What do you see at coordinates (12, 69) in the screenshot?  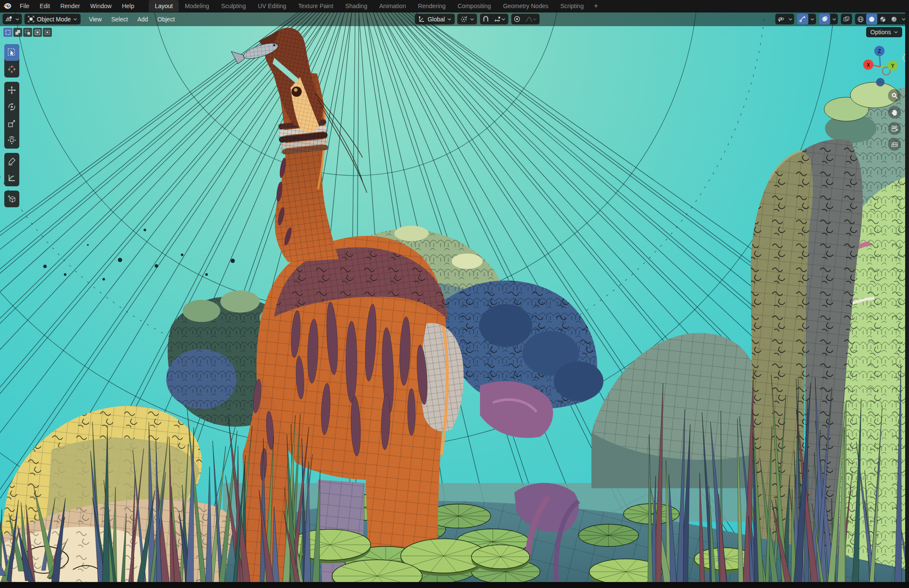 I see `tool-cursor` at bounding box center [12, 69].